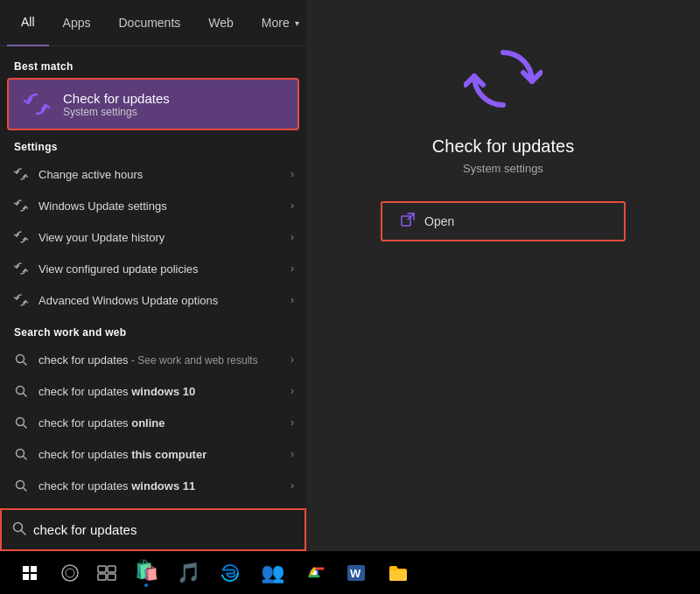  Describe the element at coordinates (292, 269) in the screenshot. I see `chevron-right-icon-3: ›` at that location.